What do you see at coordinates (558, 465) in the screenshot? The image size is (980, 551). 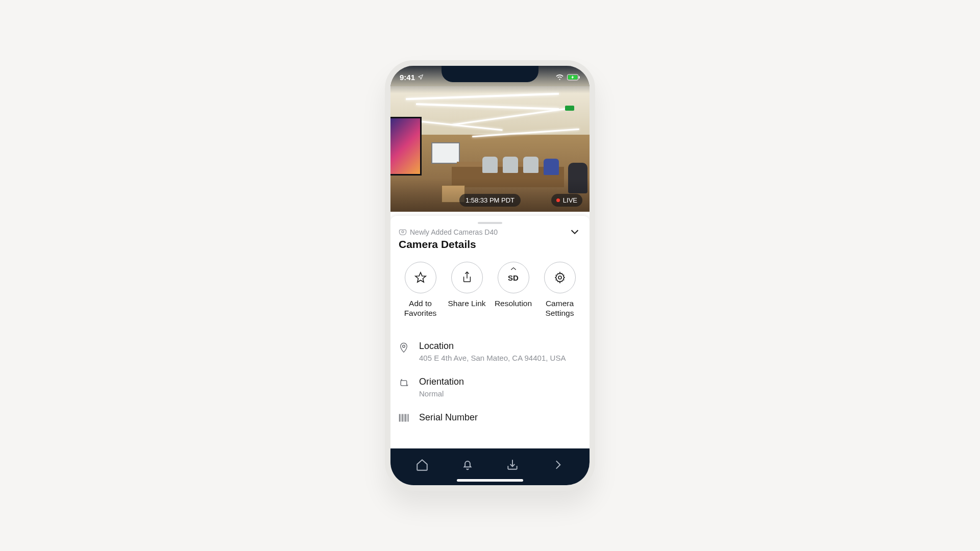 I see `tab-more` at bounding box center [558, 465].